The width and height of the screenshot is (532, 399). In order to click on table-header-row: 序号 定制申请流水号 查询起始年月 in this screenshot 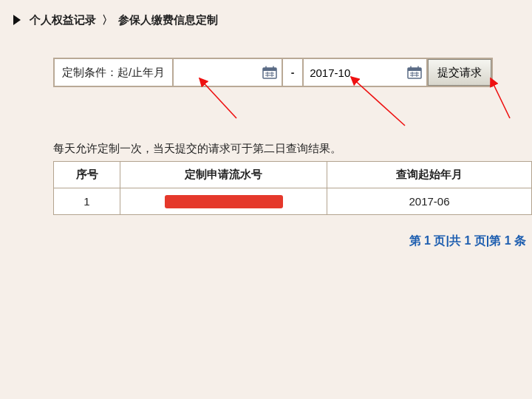, I will do `click(293, 175)`.